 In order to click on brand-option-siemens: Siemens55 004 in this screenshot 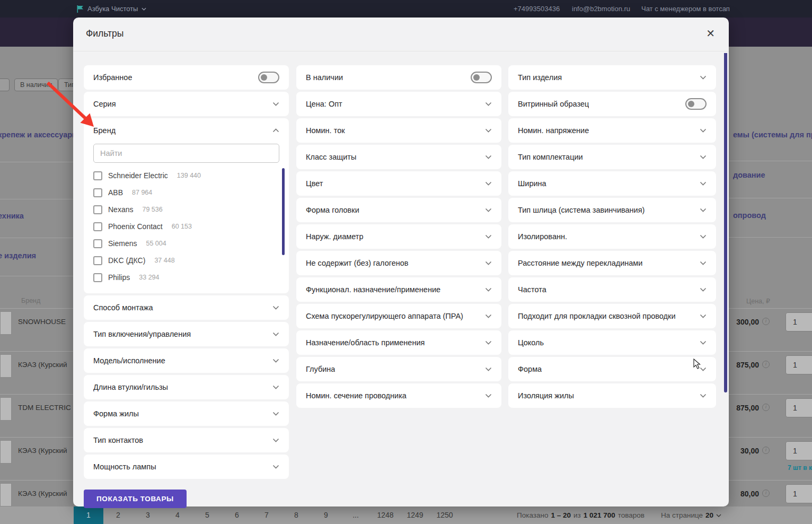, I will do `click(190, 243)`.